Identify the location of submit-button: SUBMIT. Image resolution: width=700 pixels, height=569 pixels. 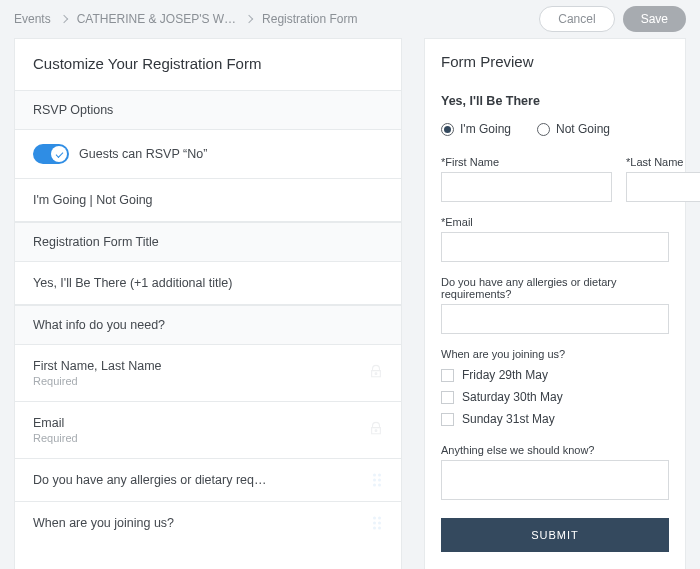
(555, 535).